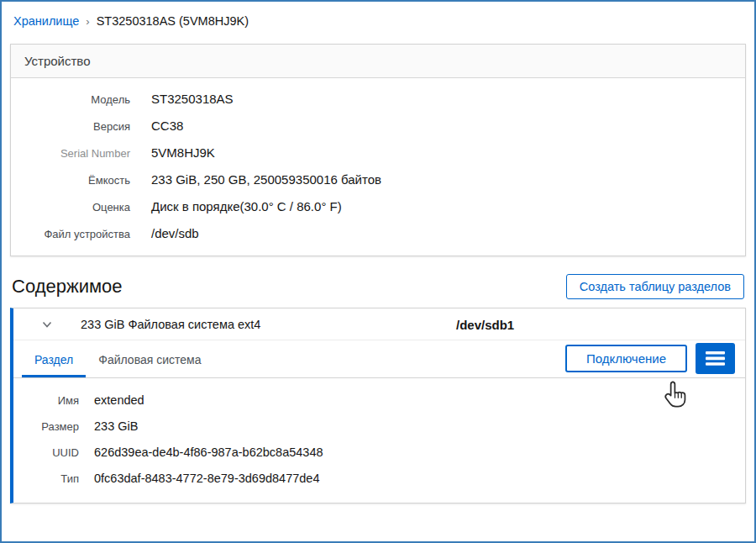 The height and width of the screenshot is (543, 756). What do you see at coordinates (627, 358) in the screenshot?
I see `mount-button: Подключение` at bounding box center [627, 358].